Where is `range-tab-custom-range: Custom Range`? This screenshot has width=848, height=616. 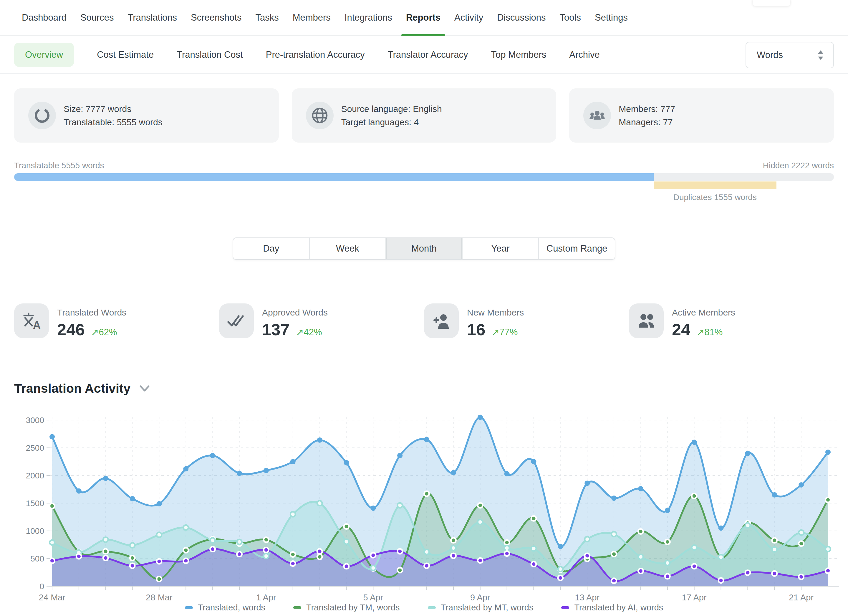
range-tab-custom-range: Custom Range is located at coordinates (577, 248).